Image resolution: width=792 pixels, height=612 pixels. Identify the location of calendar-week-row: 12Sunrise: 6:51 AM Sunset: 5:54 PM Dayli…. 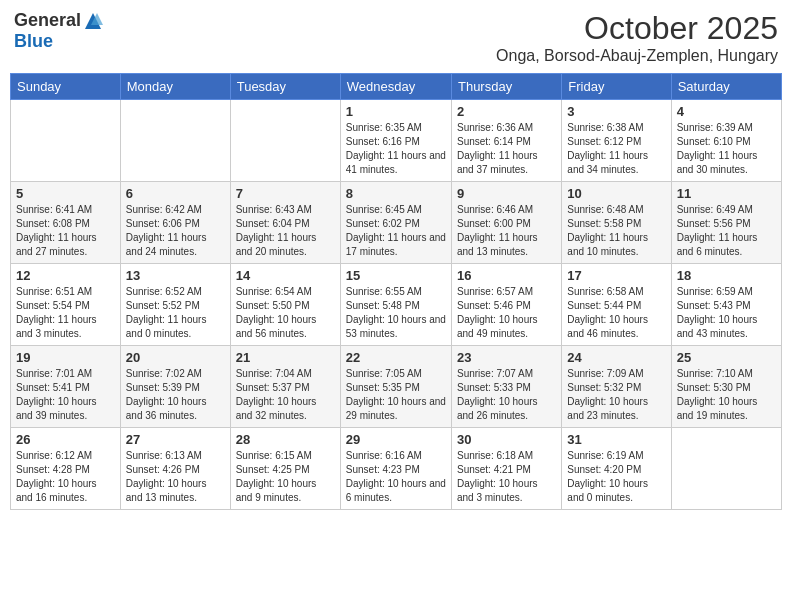
(396, 305).